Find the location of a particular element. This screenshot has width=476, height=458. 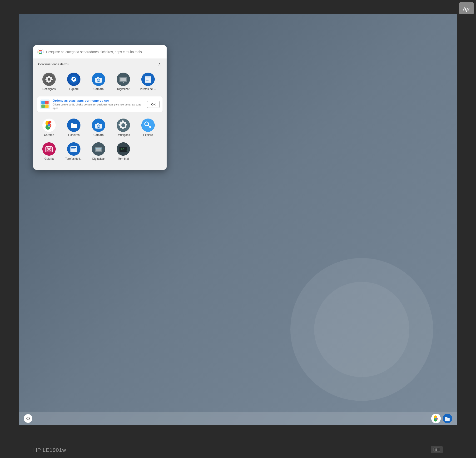

tip-banner: Ordene as suas apps por nome ou cor Cliq… is located at coordinates (100, 104).